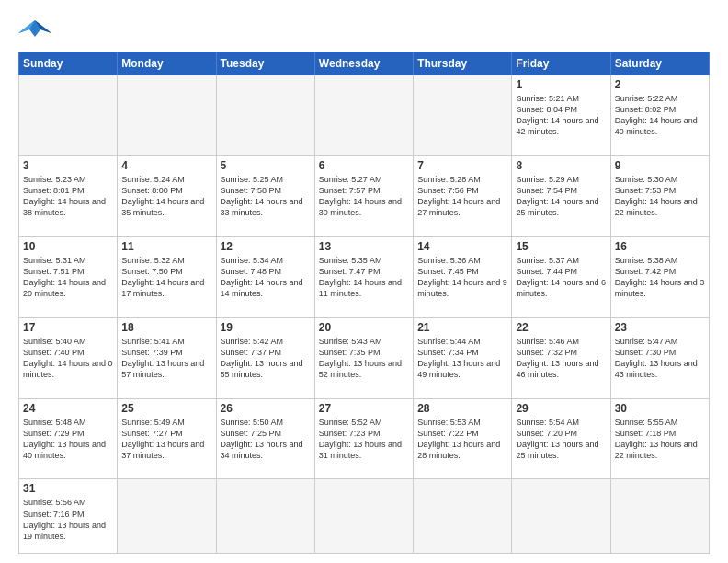 The image size is (728, 563). I want to click on day-info: Sunrise: 5:44 AM Sunset: 7:34 PM Dayligh…, so click(462, 359).